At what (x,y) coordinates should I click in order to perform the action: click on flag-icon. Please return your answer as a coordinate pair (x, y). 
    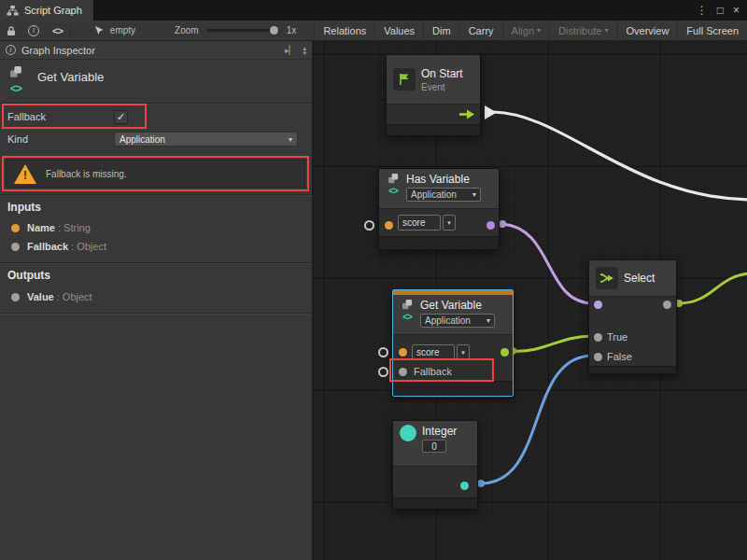
    Looking at the image, I should click on (404, 79).